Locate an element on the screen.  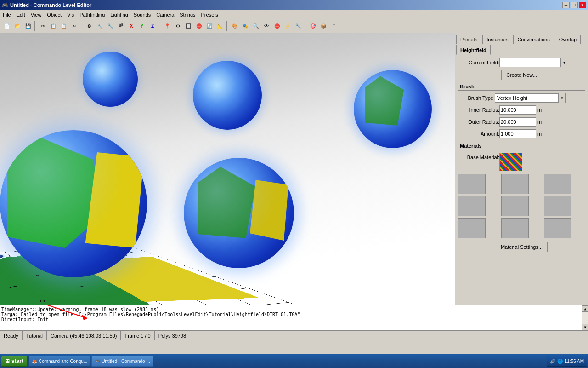
toolbar-axis-y: Y is located at coordinates (142, 26).